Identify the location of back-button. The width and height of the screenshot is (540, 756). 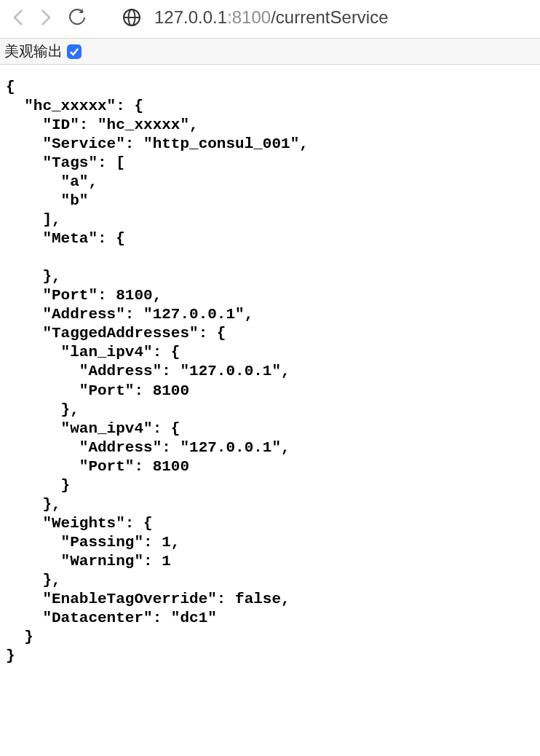
(18, 17).